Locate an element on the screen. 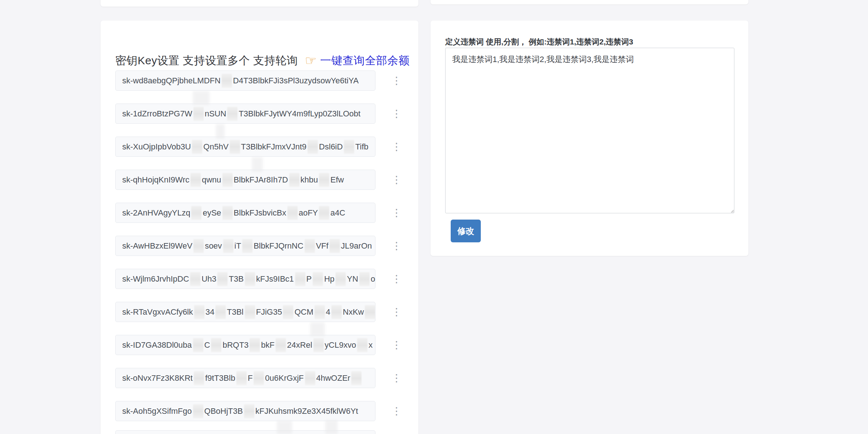 This screenshot has height=434, width=868. api-key-field: sk-AwHBzxEl9WeVsoeviTBlbkFJQrnNCVFfJL9ar… is located at coordinates (245, 246).